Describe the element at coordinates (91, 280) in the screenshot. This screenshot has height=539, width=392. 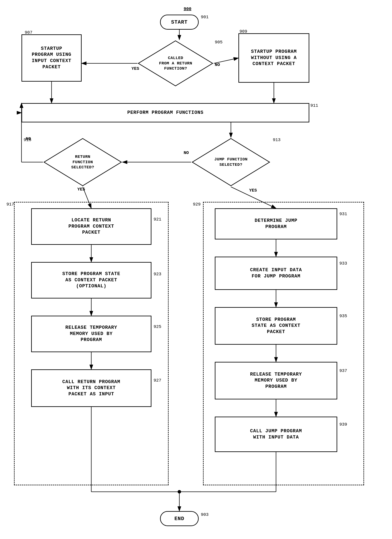
I see `box-923: STORE PROGRAM STATEAS CONTEXT PACKET(OPT…` at that location.